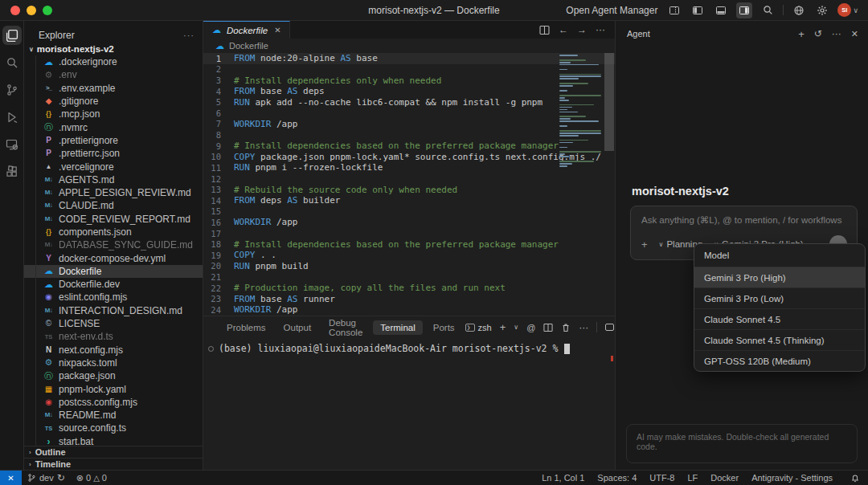  I want to click on editor-more-actions-icon: ···, so click(600, 30).